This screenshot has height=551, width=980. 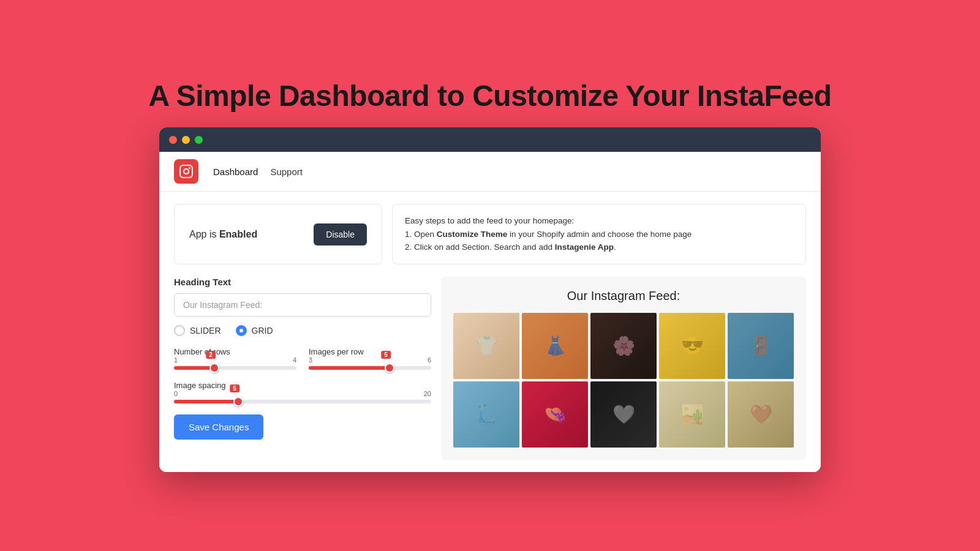 I want to click on rows-max: 4, so click(x=295, y=360).